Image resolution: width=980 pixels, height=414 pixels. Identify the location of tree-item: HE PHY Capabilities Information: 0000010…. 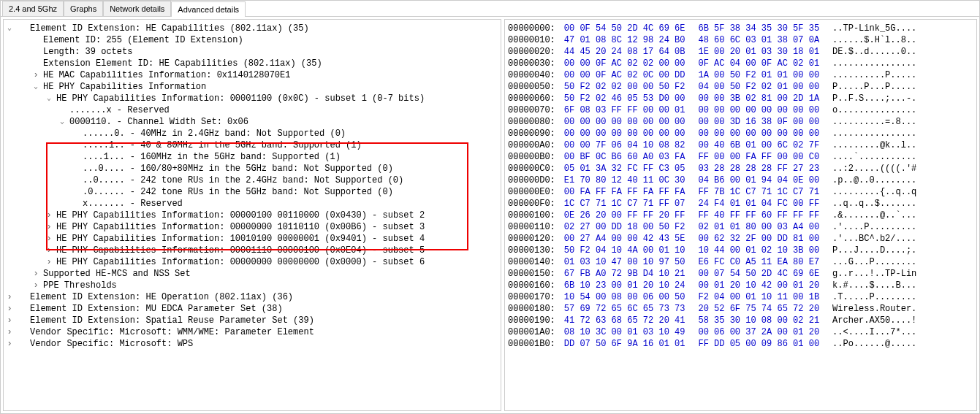
(240, 215).